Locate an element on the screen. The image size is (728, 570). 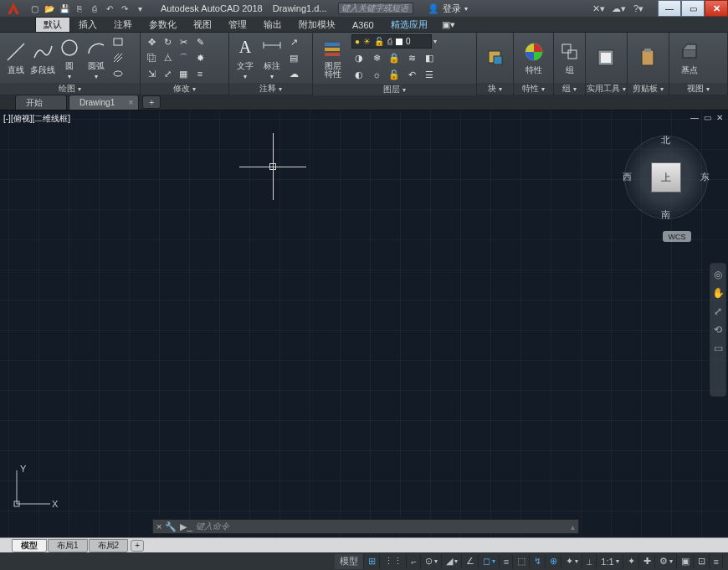
selection-cycling-icon: ↯ is located at coordinates (538, 562).